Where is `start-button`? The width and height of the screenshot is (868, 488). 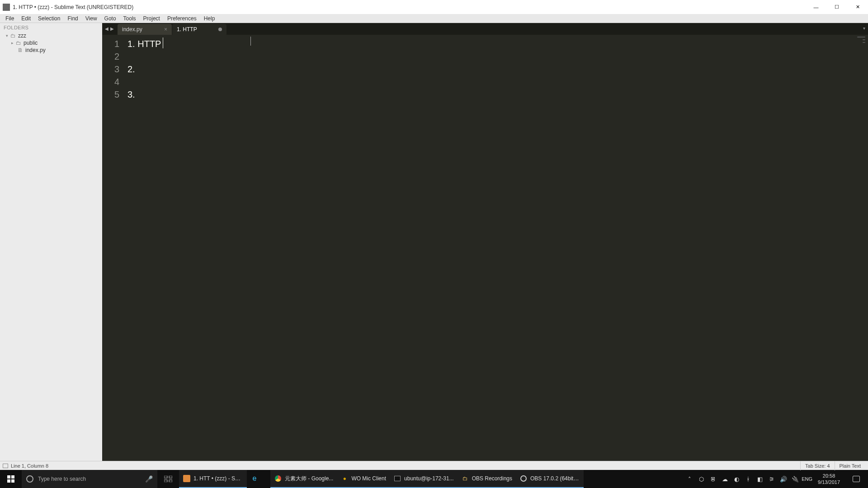
start-button is located at coordinates (11, 479).